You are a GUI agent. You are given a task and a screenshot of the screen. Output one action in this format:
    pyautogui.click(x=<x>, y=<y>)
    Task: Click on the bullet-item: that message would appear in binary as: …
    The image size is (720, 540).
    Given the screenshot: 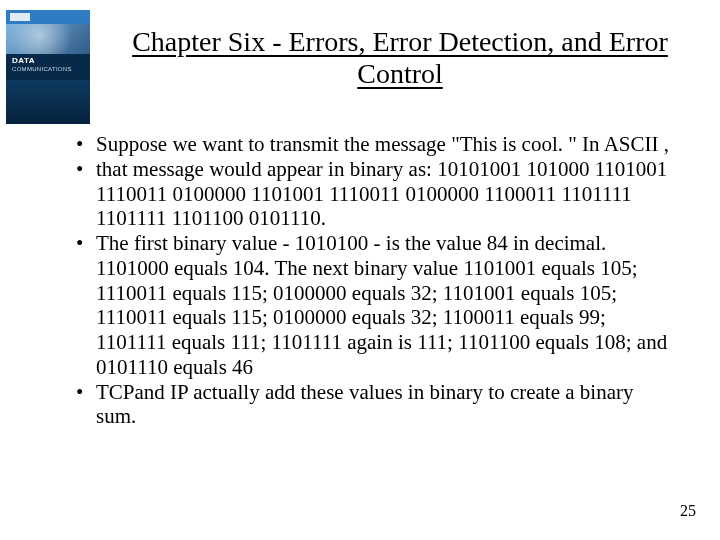 What is the action you would take?
    pyautogui.click(x=373, y=194)
    